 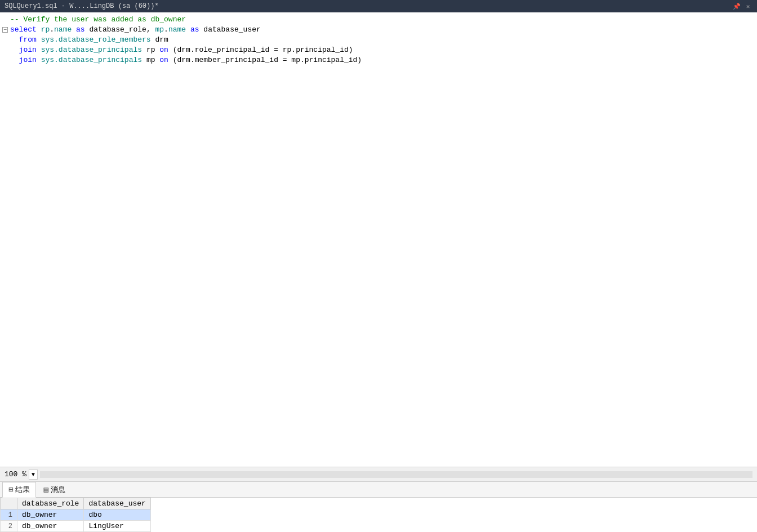 I want to click on token-plain: drm, so click(x=160, y=39).